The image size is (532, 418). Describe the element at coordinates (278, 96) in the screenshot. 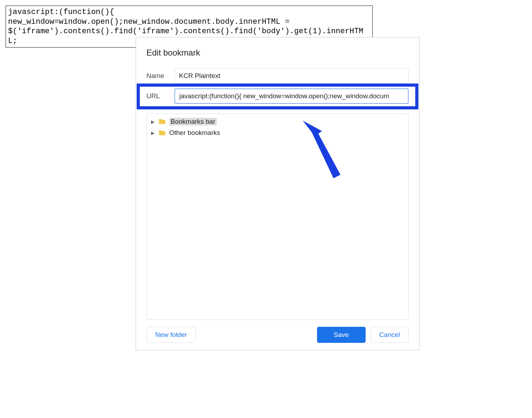

I see `url-row: URL` at that location.